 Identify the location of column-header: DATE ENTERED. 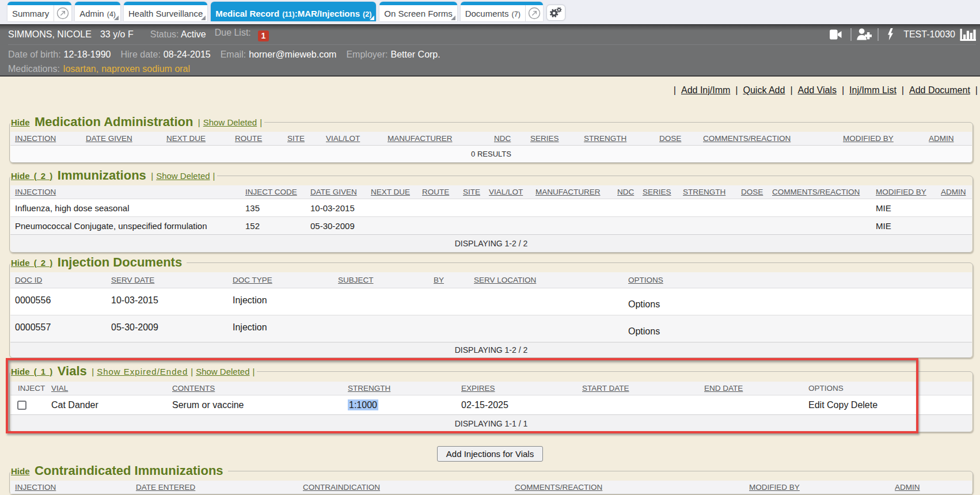
(215, 487).